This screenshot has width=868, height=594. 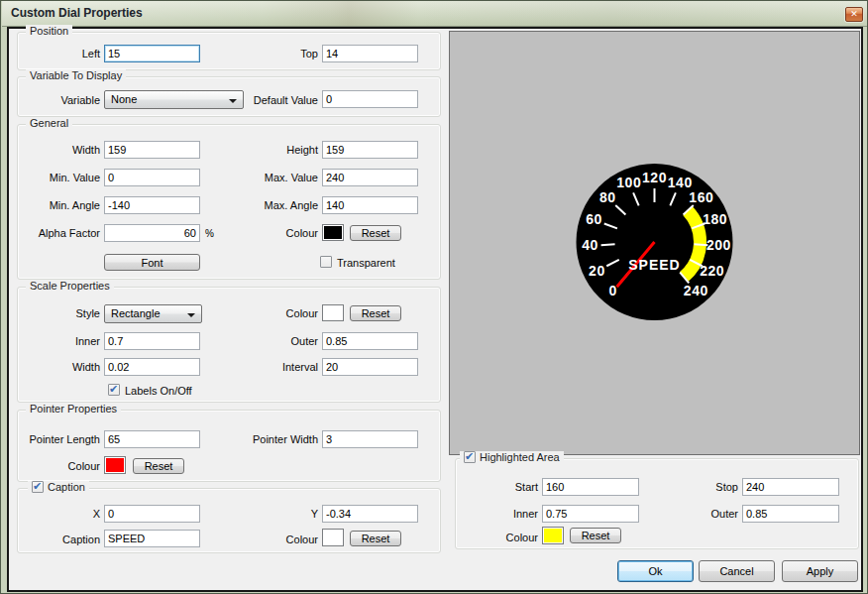 I want to click on labels-onoff-checkbox, so click(x=114, y=390).